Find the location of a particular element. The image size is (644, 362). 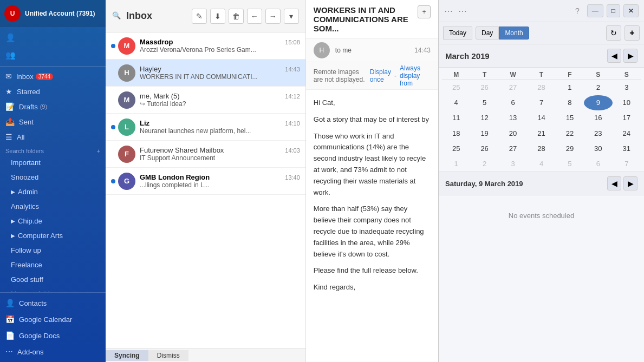

calendar-day: 18 is located at coordinates (456, 134).